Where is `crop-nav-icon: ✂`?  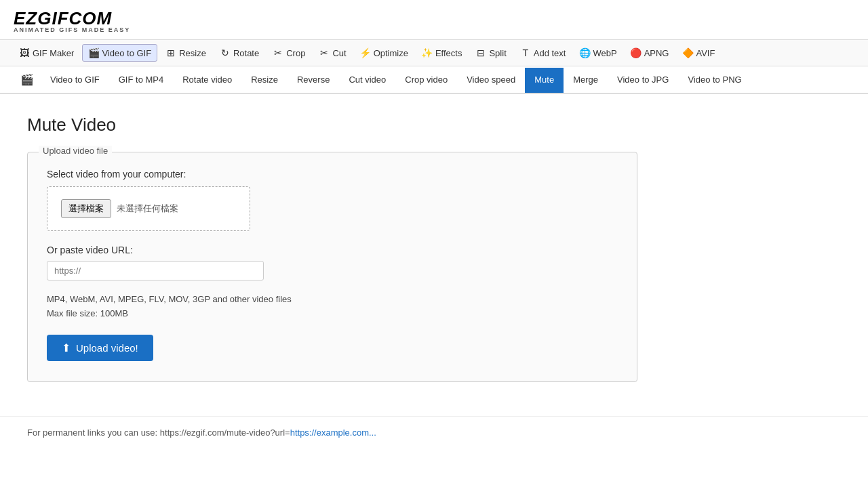 crop-nav-icon: ✂ is located at coordinates (278, 53).